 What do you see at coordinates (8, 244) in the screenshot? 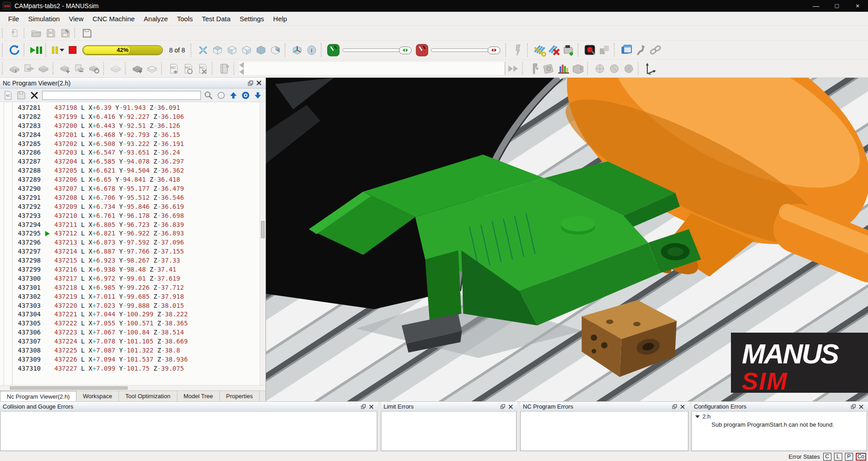
I see `breakpoint-gutter` at bounding box center [8, 244].